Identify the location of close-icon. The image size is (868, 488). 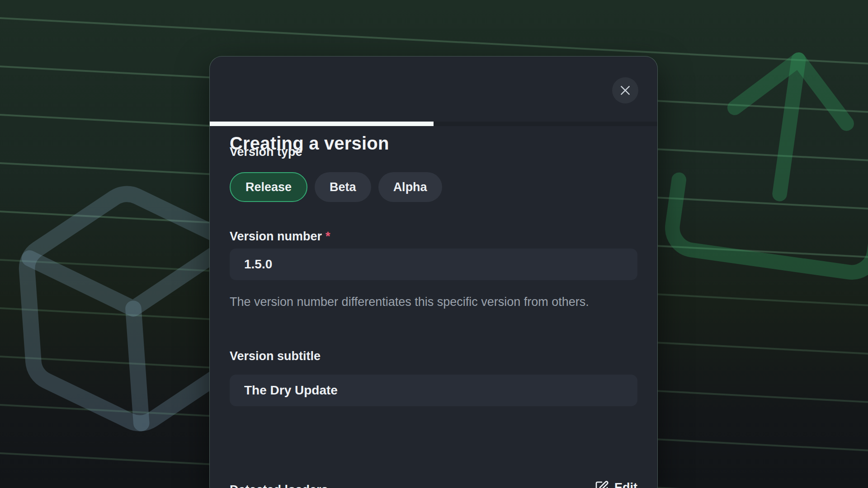
(625, 90).